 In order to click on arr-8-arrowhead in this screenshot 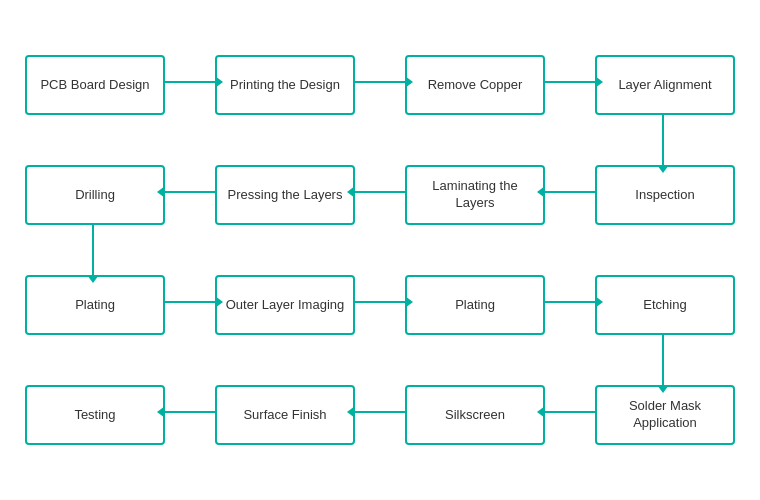, I will do `click(93, 279)`.